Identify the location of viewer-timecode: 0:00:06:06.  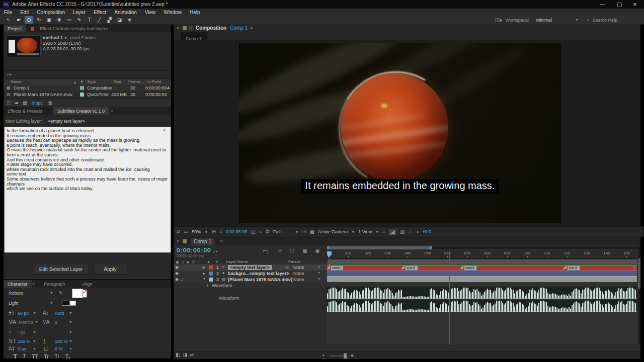
(236, 232).